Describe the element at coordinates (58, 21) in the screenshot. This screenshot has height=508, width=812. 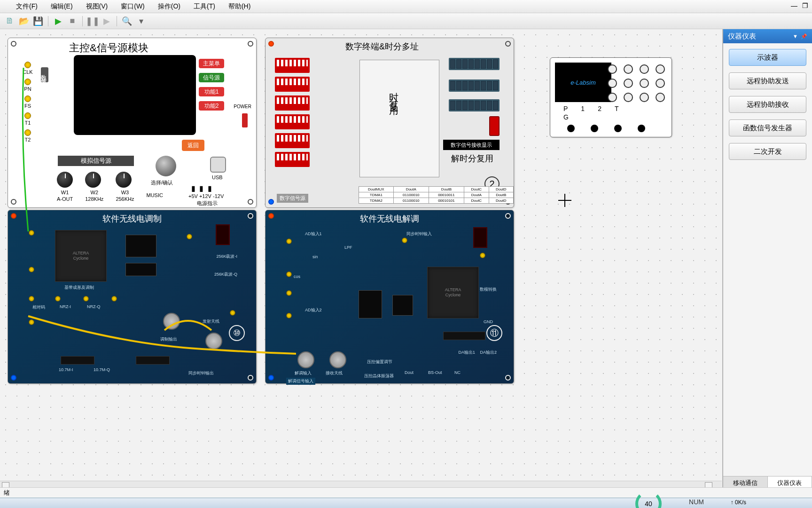
I see `run-icon: ▶` at that location.